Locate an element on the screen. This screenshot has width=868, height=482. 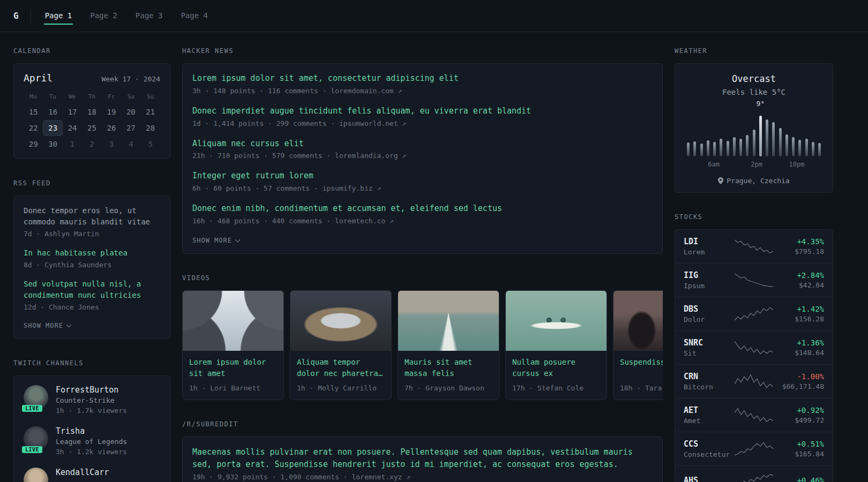
video-meta: 7h · Grayson Dawson is located at coordinates (448, 391).